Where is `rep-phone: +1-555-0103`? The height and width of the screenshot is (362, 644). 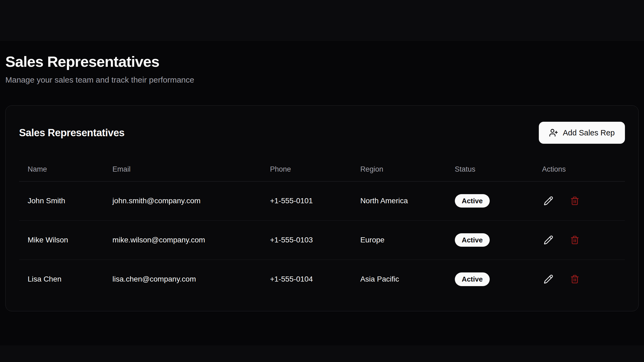 rep-phone: +1-555-0103 is located at coordinates (306, 240).